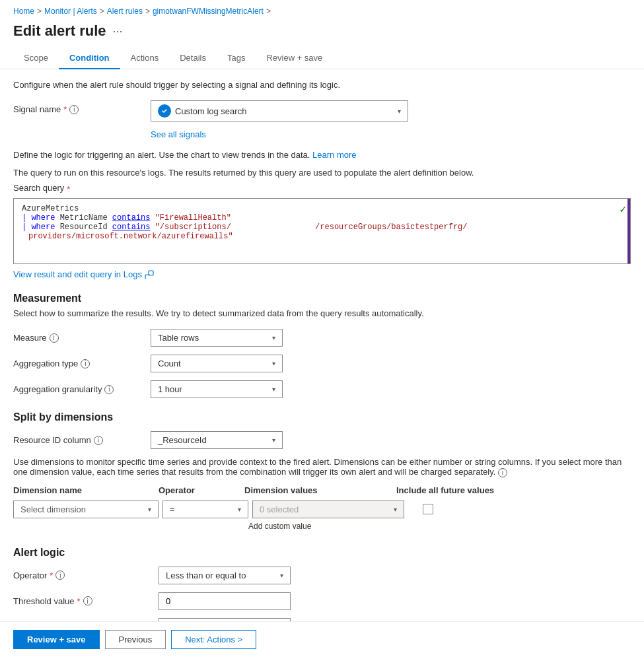 Image resolution: width=644 pixels, height=657 pixels. Describe the element at coordinates (164, 111) in the screenshot. I see `signal-icon` at that location.